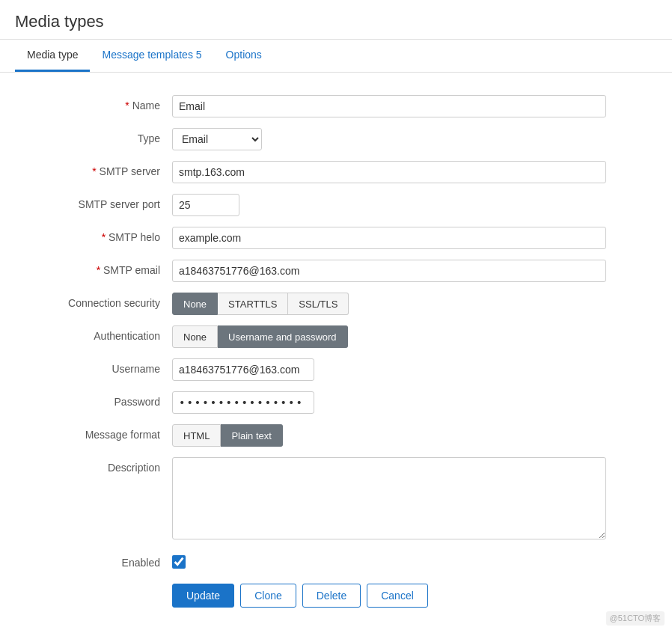 This screenshot has width=672, height=633. I want to click on name-row: * Name, so click(336, 106).